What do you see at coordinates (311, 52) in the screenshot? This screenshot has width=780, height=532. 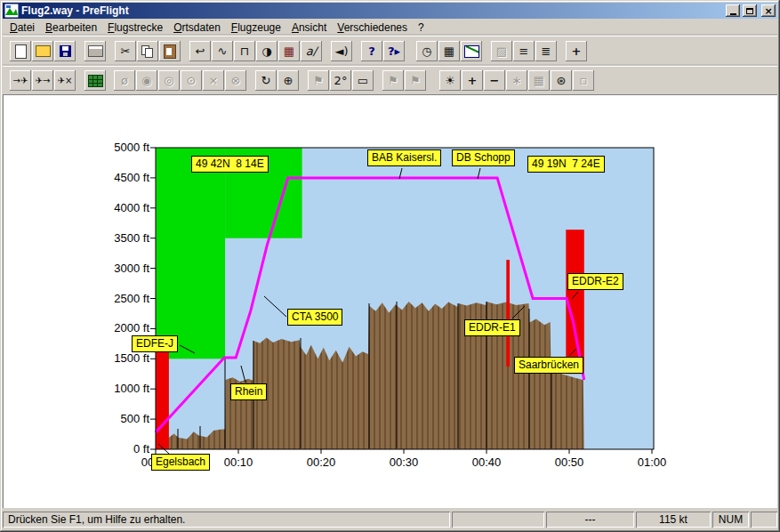 I see `font-style-button: a/` at bounding box center [311, 52].